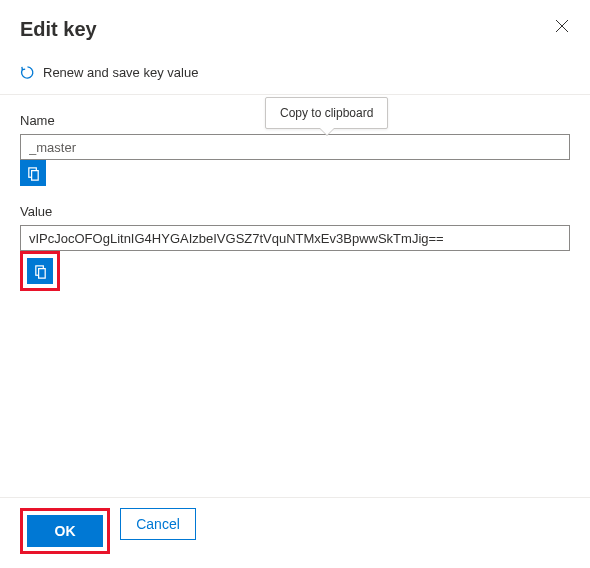  I want to click on close-icon, so click(562, 26).